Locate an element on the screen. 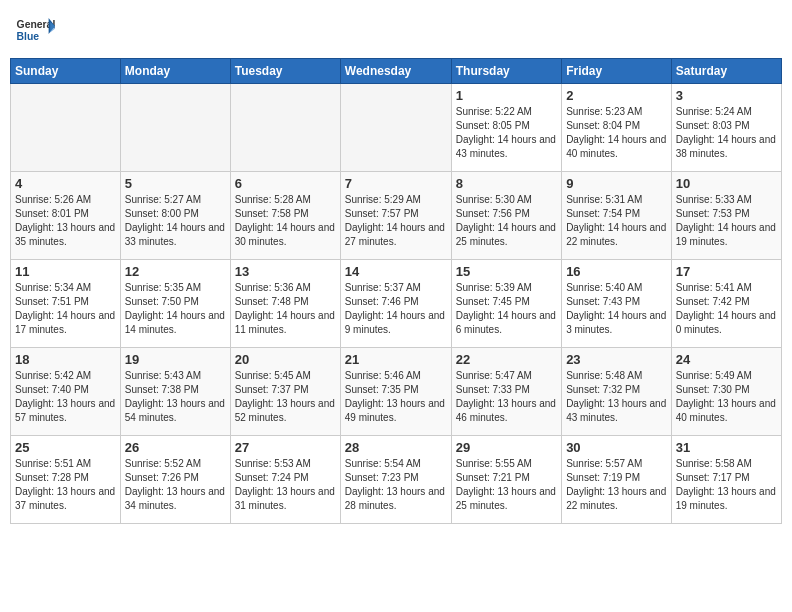 This screenshot has width=792, height=612. calendar-cell: 2Sunrise: 5:23 AMSunset: 8:04 PMDaylight… is located at coordinates (617, 128).